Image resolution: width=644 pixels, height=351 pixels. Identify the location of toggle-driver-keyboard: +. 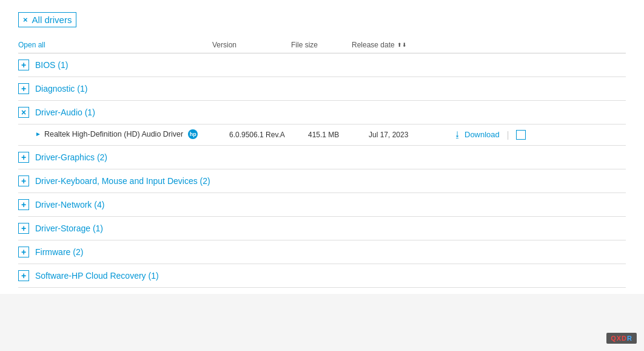
(24, 181).